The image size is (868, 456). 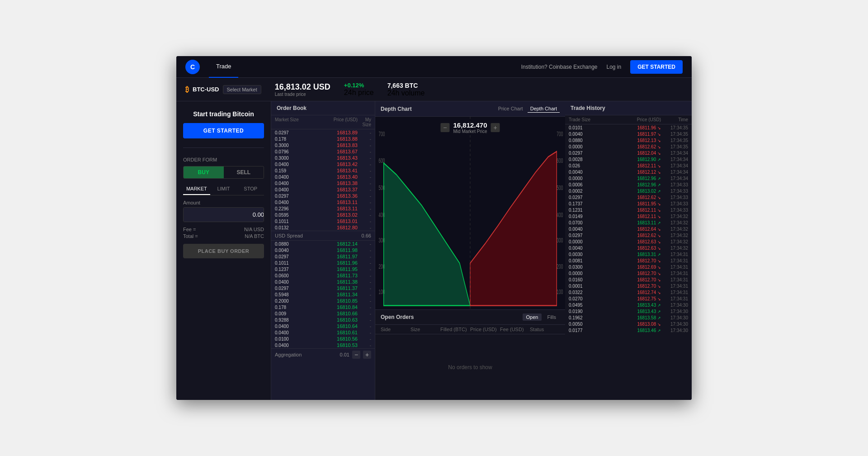 I want to click on buy-order-row: 0.9288 16810.63 -, so click(x=323, y=320).